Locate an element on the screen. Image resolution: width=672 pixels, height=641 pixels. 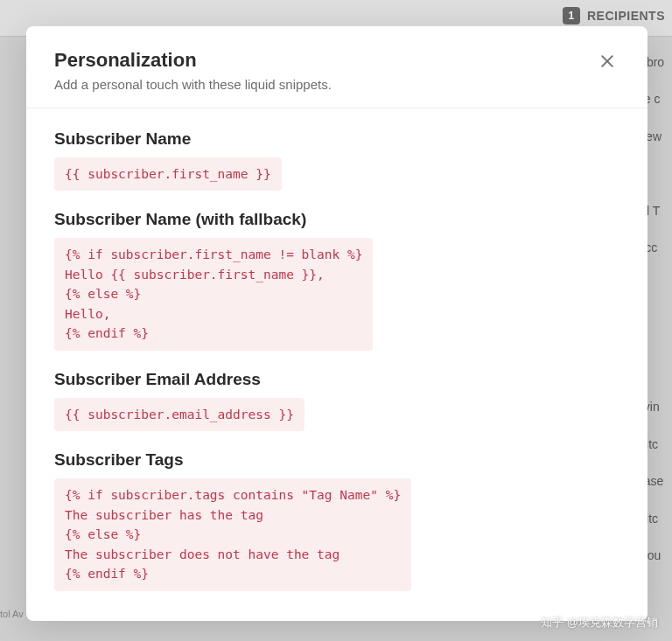
code-snippet-subscriber-tags: {% if subscriber.tags contains "Tag Name… is located at coordinates (233, 534).